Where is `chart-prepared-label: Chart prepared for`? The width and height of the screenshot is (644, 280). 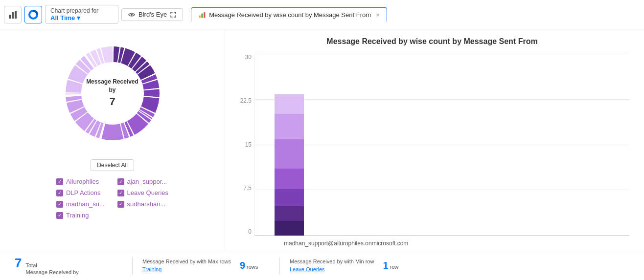 chart-prepared-label: Chart prepared for is located at coordinates (82, 11).